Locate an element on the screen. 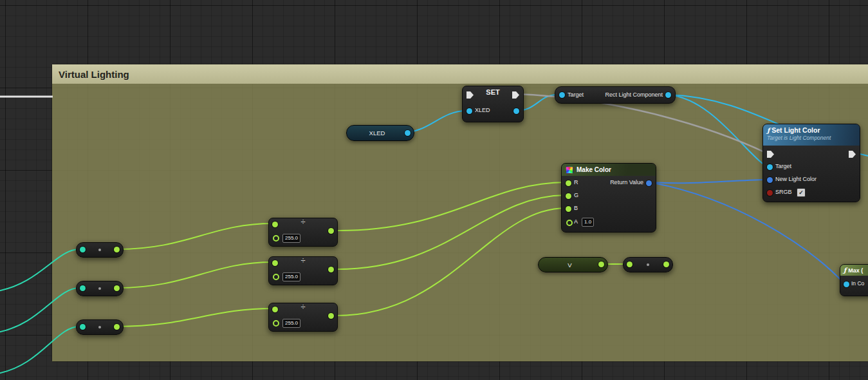 This screenshot has height=380, width=868. set-light-color-title: Set Light Color is located at coordinates (795, 130).